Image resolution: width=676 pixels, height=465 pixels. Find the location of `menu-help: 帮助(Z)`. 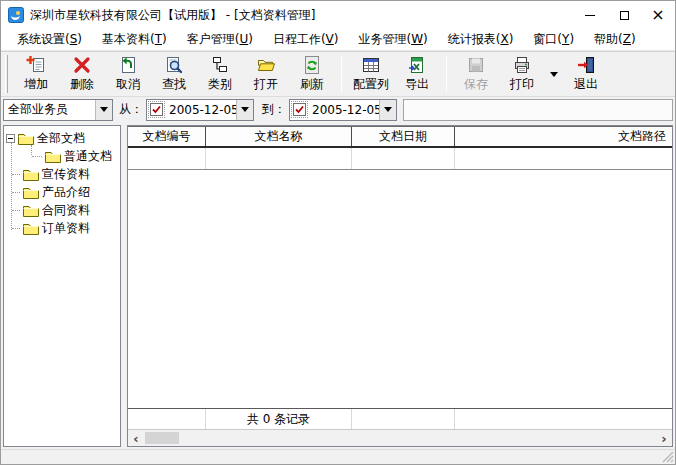

menu-help: 帮助(Z) is located at coordinates (615, 40).